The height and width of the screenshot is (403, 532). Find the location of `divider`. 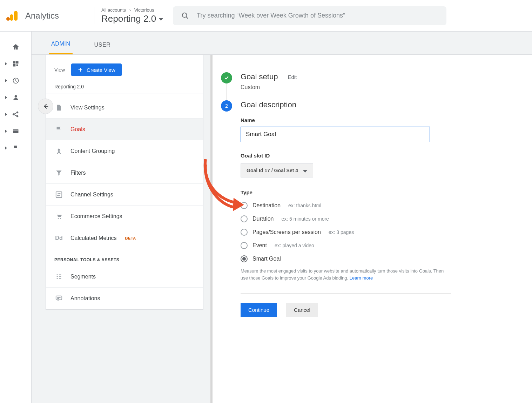

divider is located at coordinates (94, 16).